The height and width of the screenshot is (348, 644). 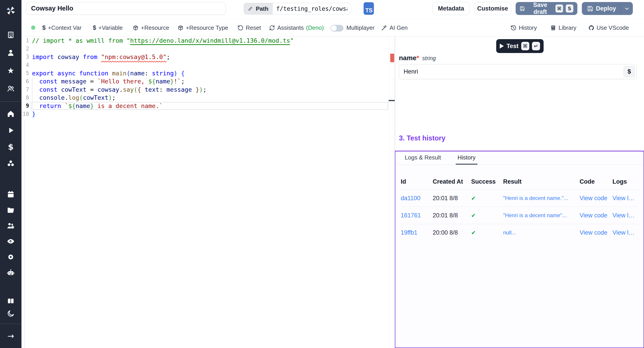 I want to click on test-button: Test ⌘ ↵, so click(x=520, y=46).